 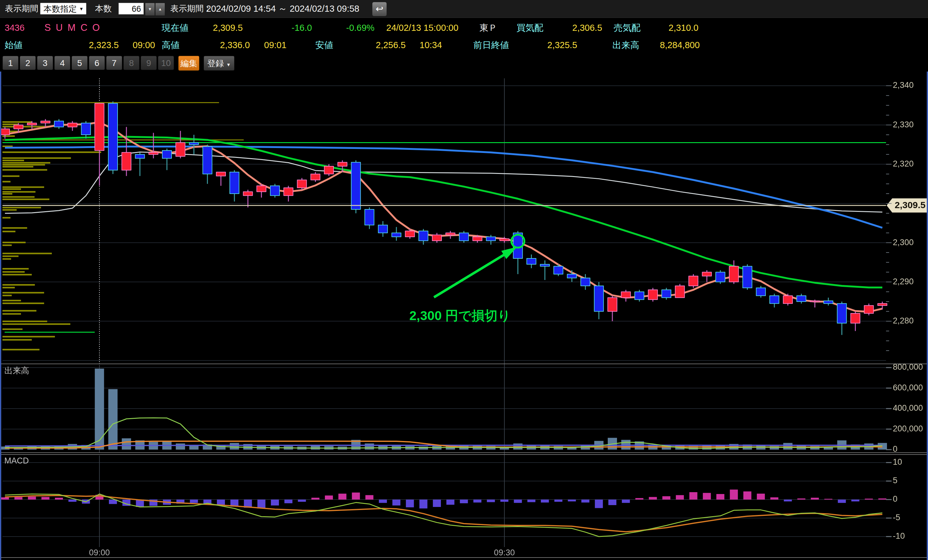 What do you see at coordinates (488, 28) in the screenshot?
I see `market-segment: 東Ｐ` at bounding box center [488, 28].